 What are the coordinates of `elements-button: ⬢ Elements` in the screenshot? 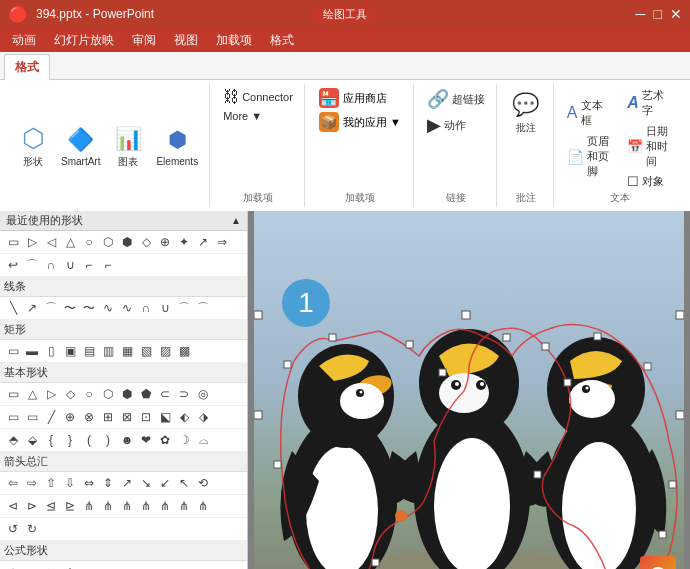 It's located at (177, 146).